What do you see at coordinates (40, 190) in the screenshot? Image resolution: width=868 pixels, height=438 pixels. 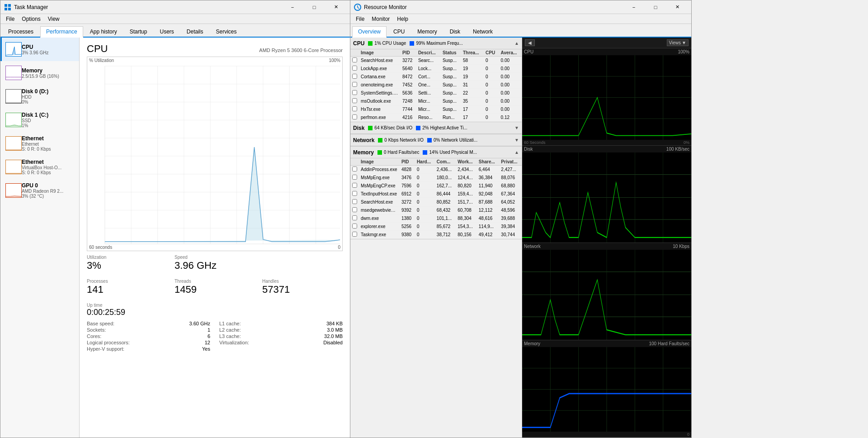 I see `sidebar-item-gpu0: GPU 0 AMD Radeon R9 2... 3% (32 °C)` at bounding box center [40, 190].